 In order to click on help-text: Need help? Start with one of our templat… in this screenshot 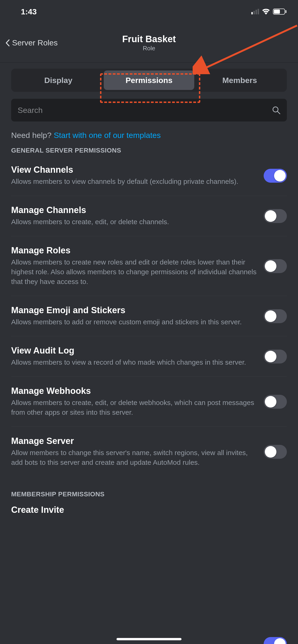, I will do `click(149, 135)`.